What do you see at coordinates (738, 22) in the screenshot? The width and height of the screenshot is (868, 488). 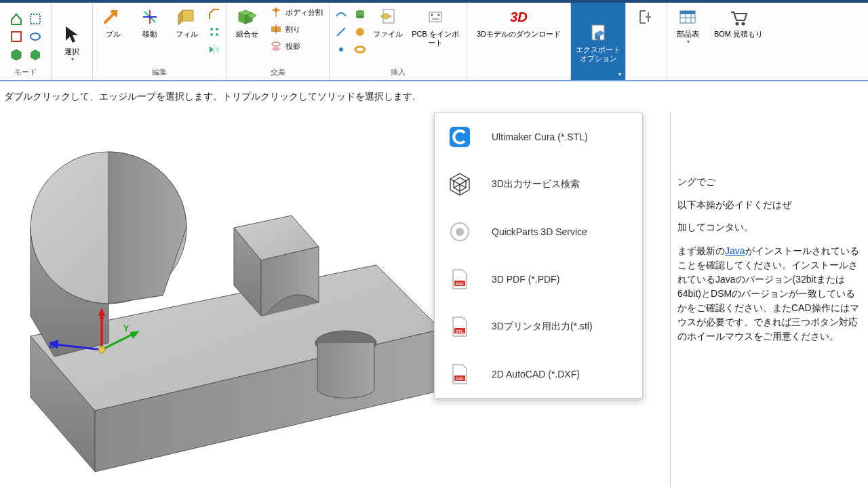 I see `bom-quote-button: BOM 見積もり` at bounding box center [738, 22].